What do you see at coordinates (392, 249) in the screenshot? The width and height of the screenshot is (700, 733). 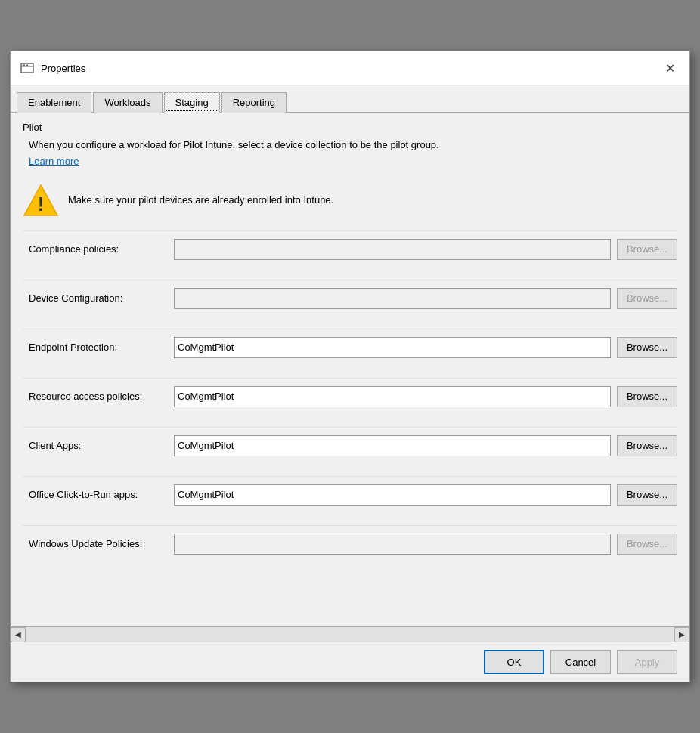 I see `input-compliance` at bounding box center [392, 249].